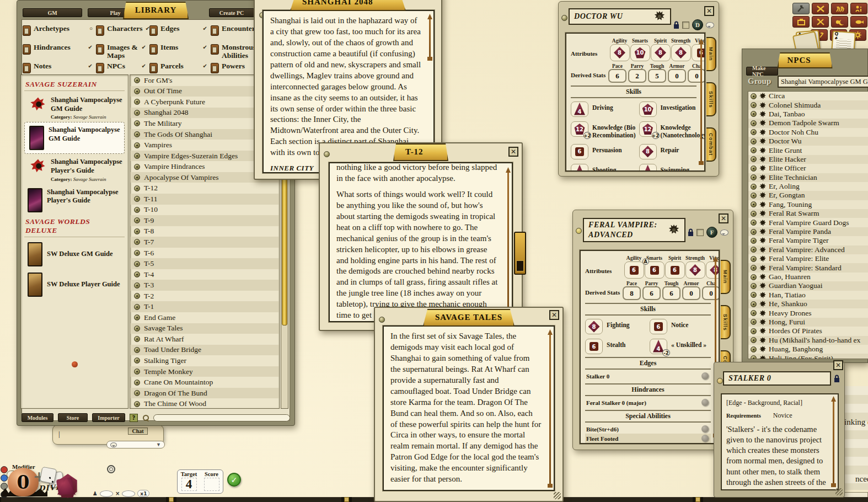 The height and width of the screenshot is (502, 868). I want to click on derived-stat: Pace 8, so click(632, 290).